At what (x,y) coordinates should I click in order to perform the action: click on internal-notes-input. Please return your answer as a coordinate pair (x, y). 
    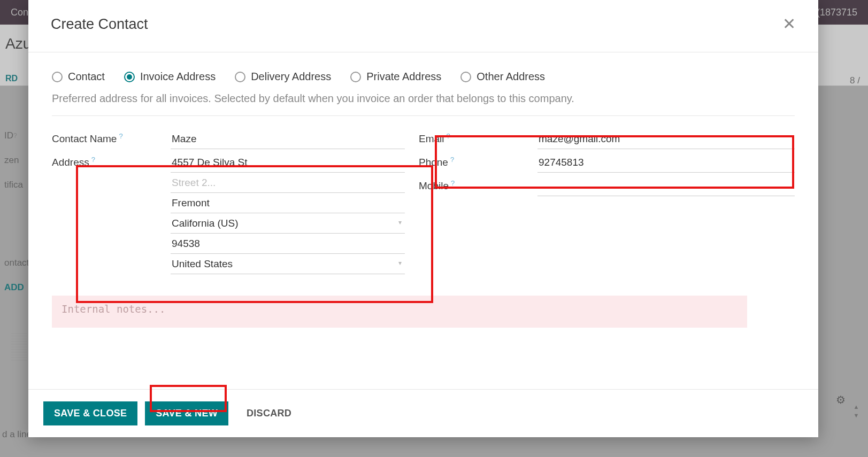
    Looking at the image, I should click on (400, 312).